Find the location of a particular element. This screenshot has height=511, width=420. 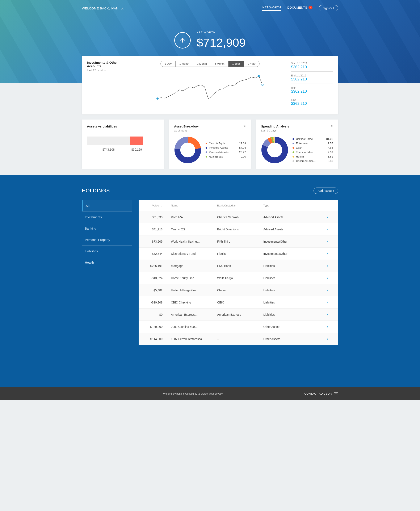

mail-icon is located at coordinates (336, 394).